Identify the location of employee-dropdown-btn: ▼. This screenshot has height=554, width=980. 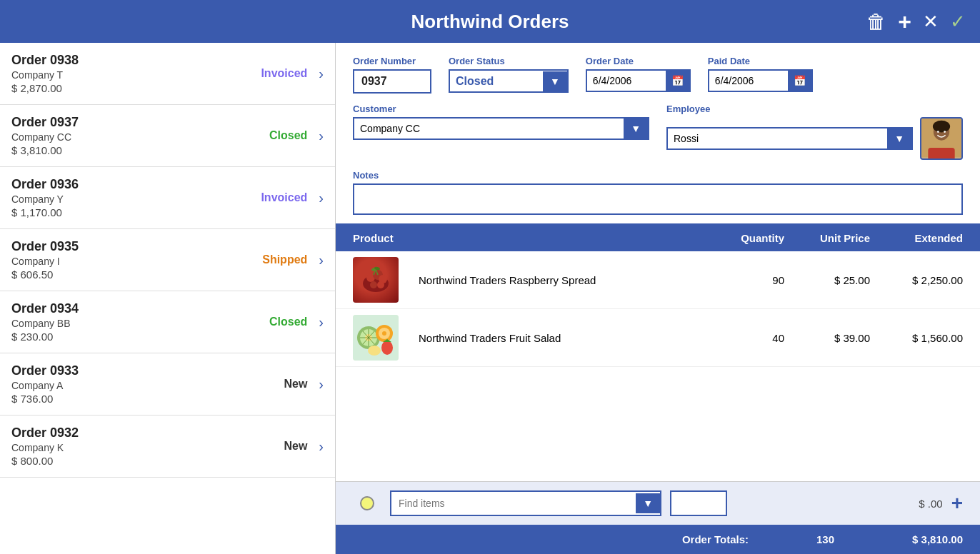
(899, 138).